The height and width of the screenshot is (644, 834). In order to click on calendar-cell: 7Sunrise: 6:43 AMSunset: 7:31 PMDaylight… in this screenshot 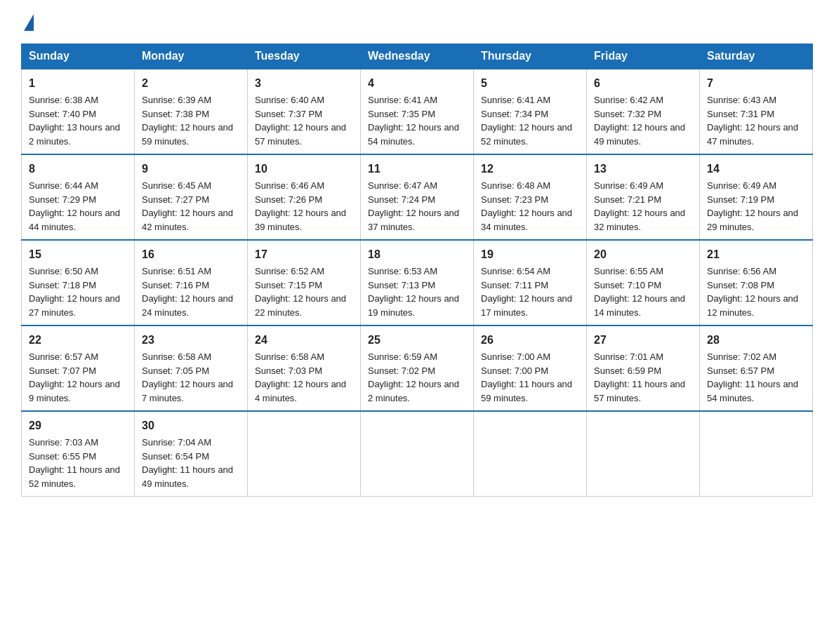, I will do `click(757, 112)`.